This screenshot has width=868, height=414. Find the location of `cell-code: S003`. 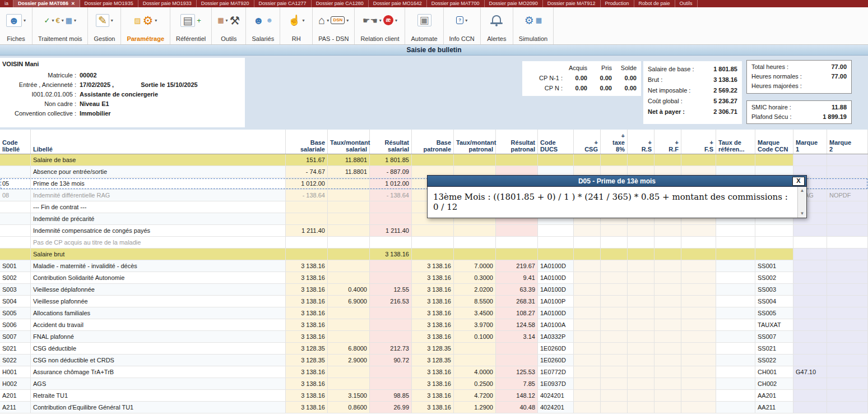

cell-code: S003 is located at coordinates (16, 289).